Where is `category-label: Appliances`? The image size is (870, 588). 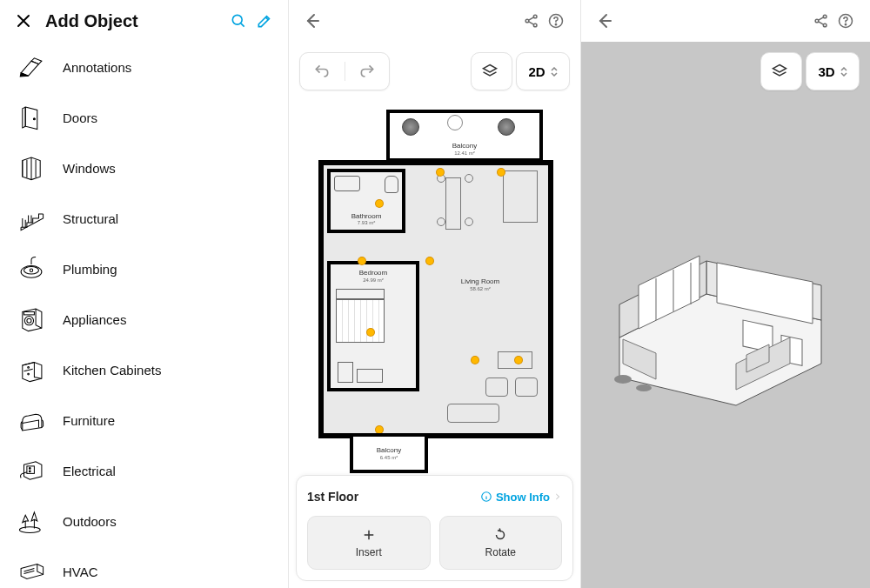 category-label: Appliances is located at coordinates (94, 320).